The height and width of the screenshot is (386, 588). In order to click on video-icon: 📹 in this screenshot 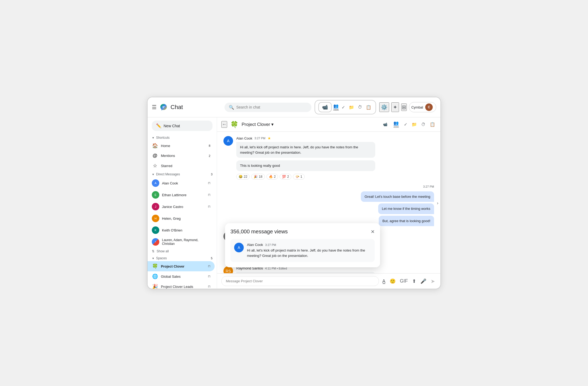, I will do `click(325, 107)`.